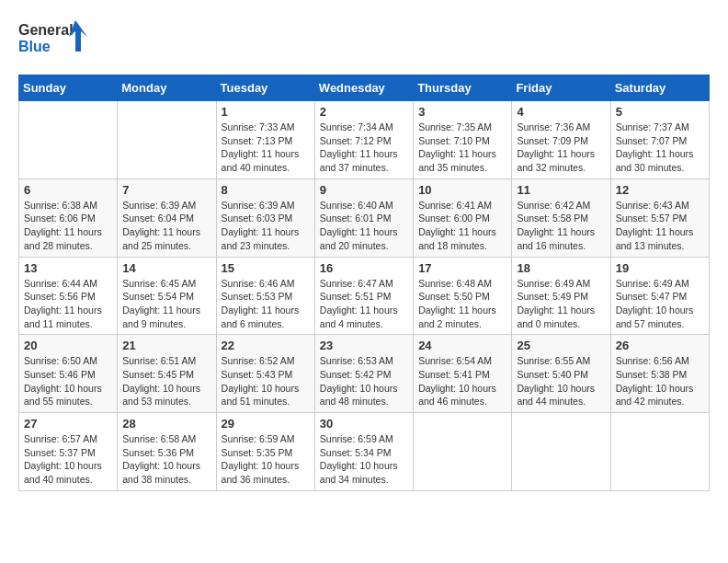  I want to click on calendar-cell: 19Sunrise: 6:49 AM Sunset: 5:47 PM Dayli…, so click(660, 296).